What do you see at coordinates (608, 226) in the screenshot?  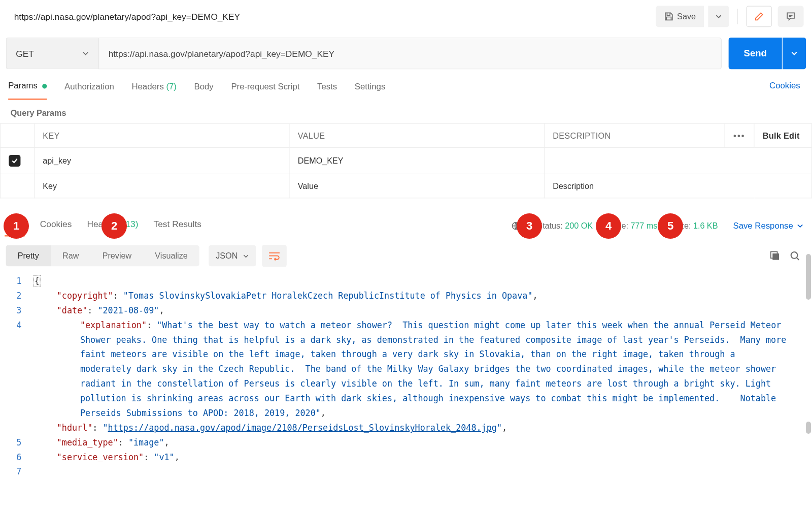 I see `annotation-circle: 4` at bounding box center [608, 226].